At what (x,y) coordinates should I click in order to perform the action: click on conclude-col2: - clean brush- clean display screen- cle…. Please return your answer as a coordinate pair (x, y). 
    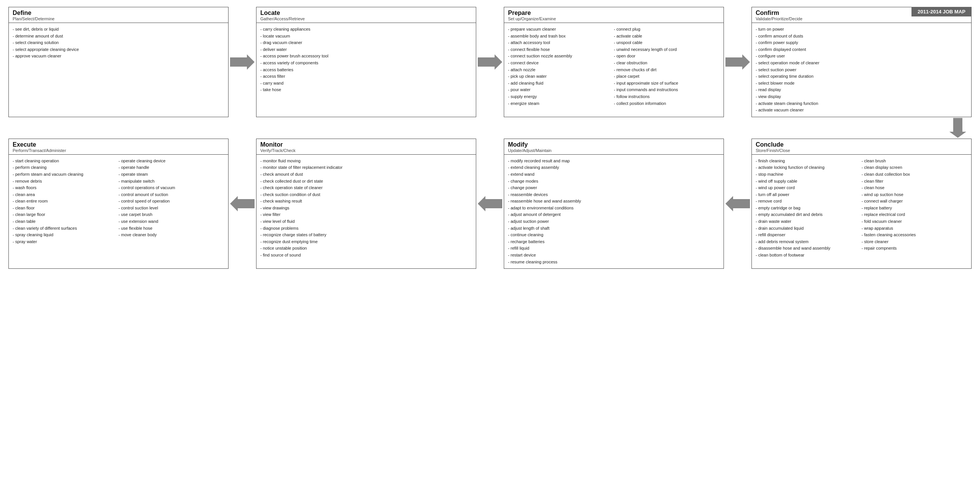
    Looking at the image, I should click on (915, 208).